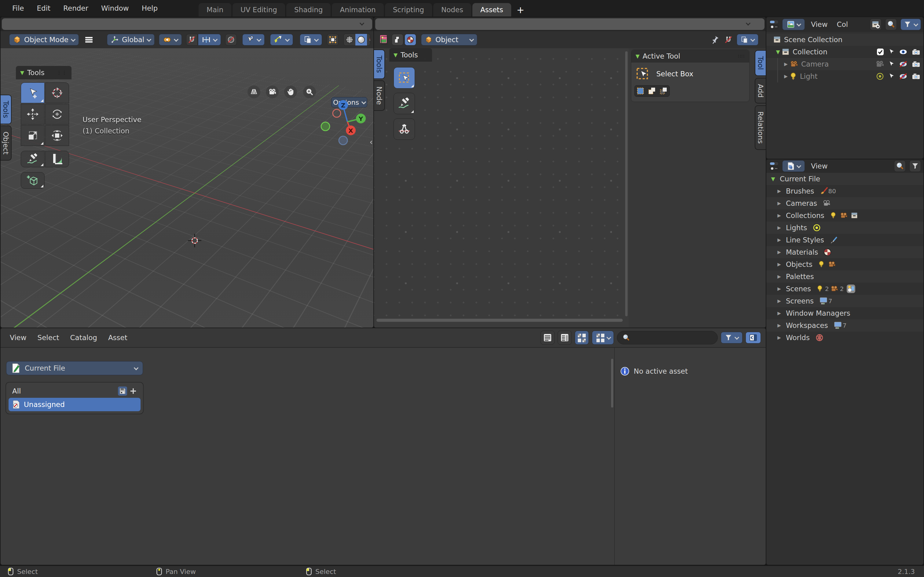 This screenshot has width=924, height=577. What do you see at coordinates (664, 91) in the screenshot?
I see `select-mode-subtract-button` at bounding box center [664, 91].